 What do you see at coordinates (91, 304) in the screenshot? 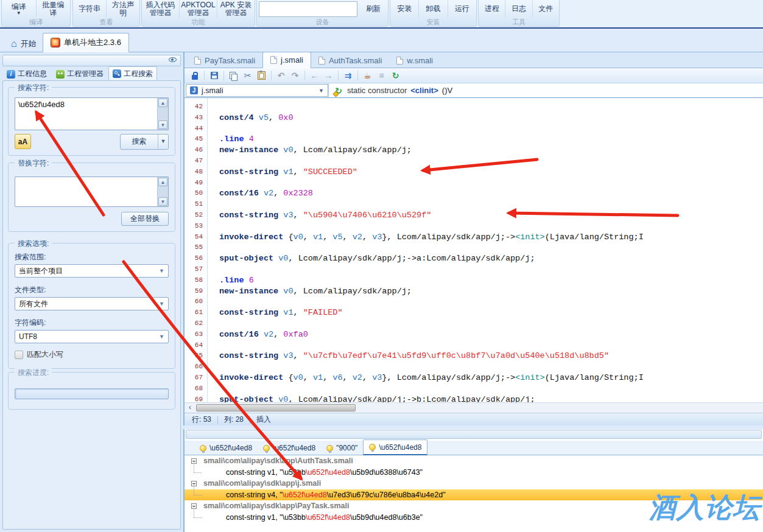
I see `filetype-select: 所有文件▼` at bounding box center [91, 304].